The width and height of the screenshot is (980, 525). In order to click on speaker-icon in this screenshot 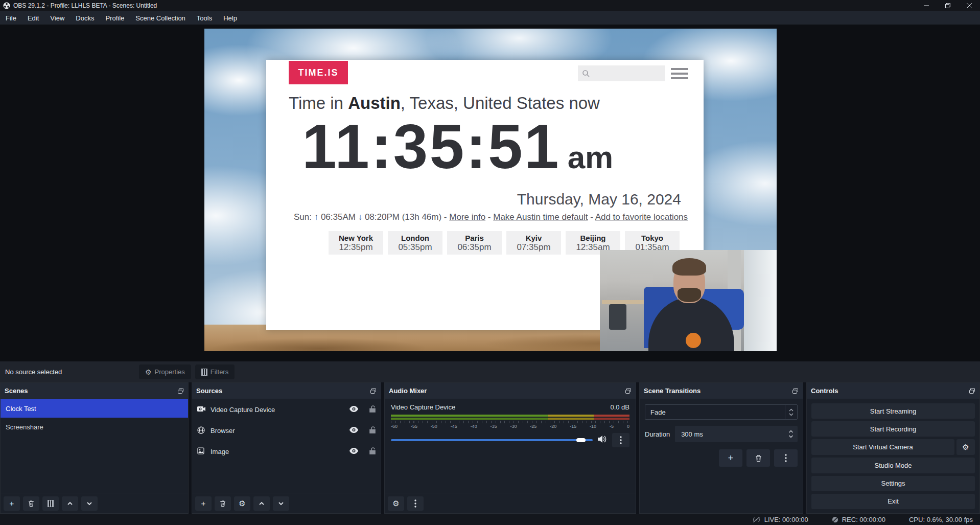, I will do `click(602, 440)`.